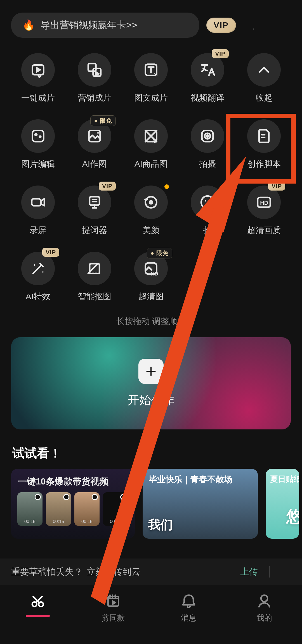  I want to click on tool-video-translate: VIP 视频翻译, so click(207, 78).